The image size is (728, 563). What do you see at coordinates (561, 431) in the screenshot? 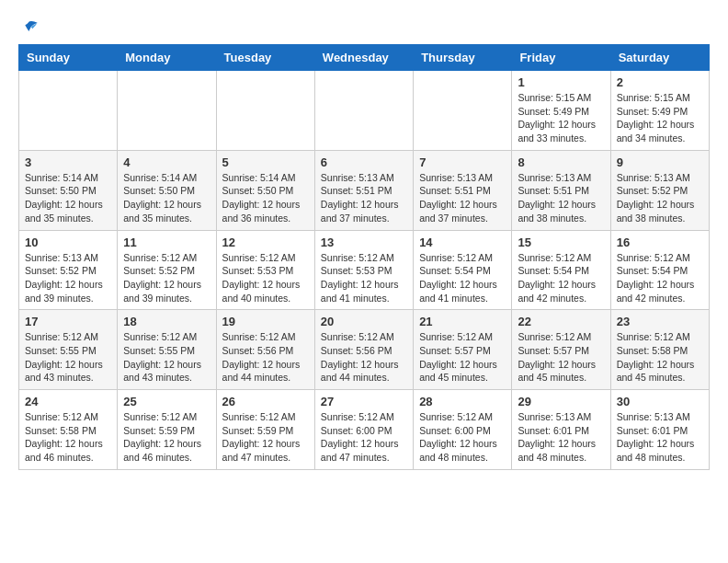
I see `calendar-day-cell: 29Sunrise: 5:13 AM Sunset: 6:01 PM Dayli…` at bounding box center [561, 431].